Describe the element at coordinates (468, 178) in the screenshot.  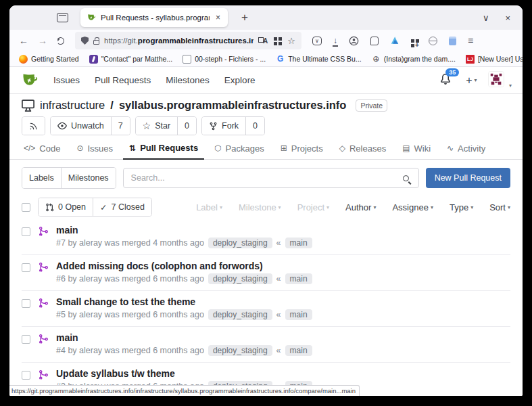
I see `new-pull-request-button: New Pull Request` at that location.